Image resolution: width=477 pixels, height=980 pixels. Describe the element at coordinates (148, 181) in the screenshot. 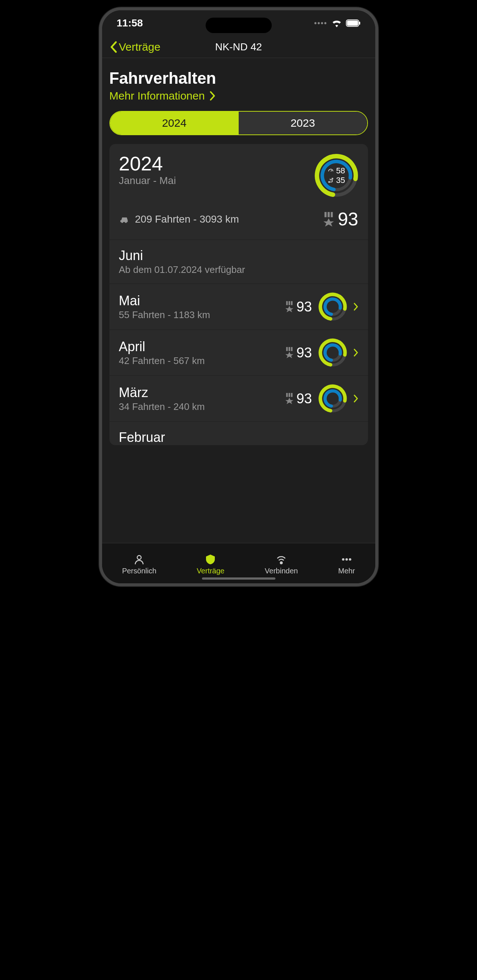

I see `summary-range: Januar - Mai` at that location.